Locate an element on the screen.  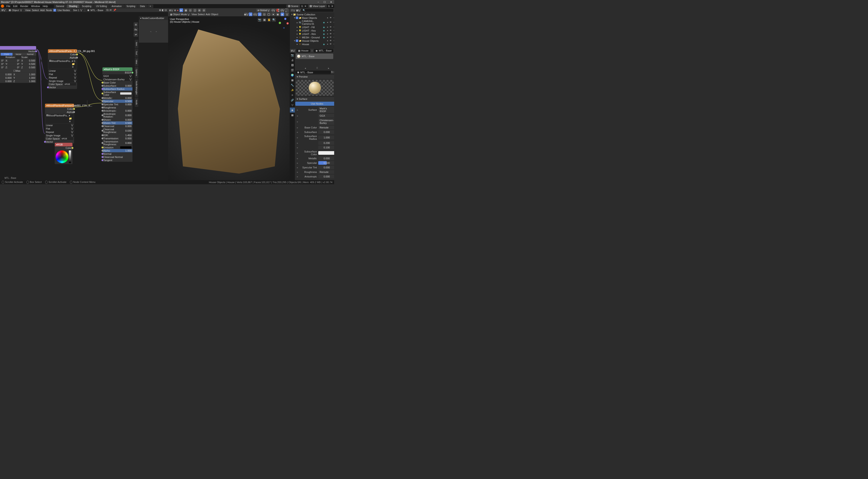
surface-row-metallic: ▸Metallic0.000○ is located at coordinates (315, 158).